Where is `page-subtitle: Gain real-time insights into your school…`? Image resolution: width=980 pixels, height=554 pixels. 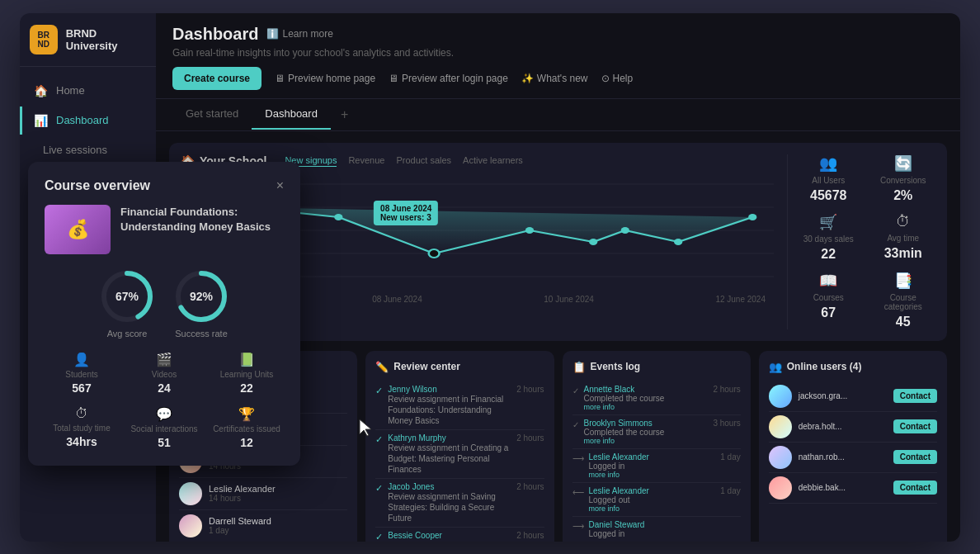
page-subtitle: Gain real-time insights into your school… is located at coordinates (558, 53).